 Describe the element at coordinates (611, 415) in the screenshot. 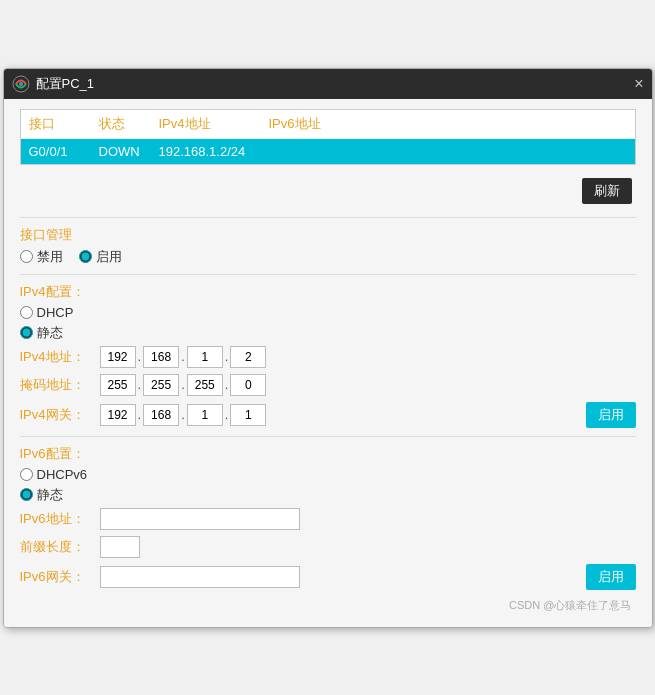

I see `ipv4-apply-button: 启用` at that location.